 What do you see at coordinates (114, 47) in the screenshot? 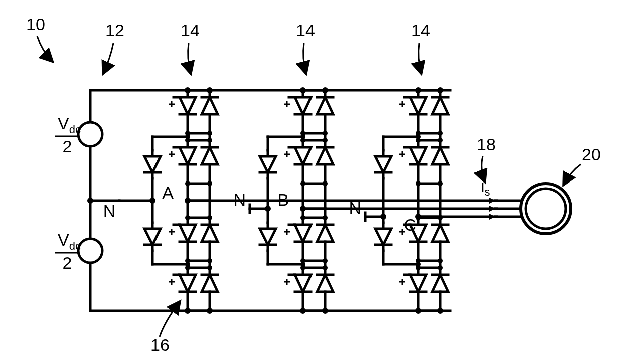
I see `ref-12: 12` at bounding box center [114, 47].